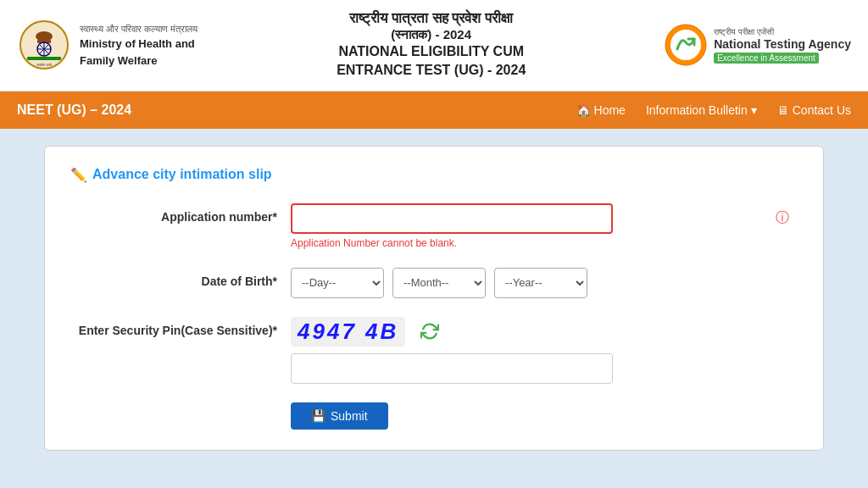  Describe the element at coordinates (75, 110) in the screenshot. I see `navbar-brand: NEET (UG) – 2024` at that location.